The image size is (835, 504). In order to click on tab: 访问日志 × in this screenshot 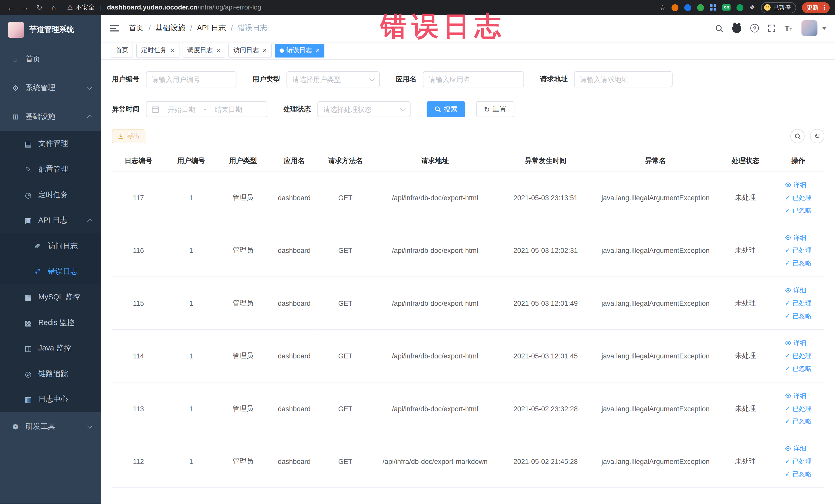, I will do `click(250, 50)`.